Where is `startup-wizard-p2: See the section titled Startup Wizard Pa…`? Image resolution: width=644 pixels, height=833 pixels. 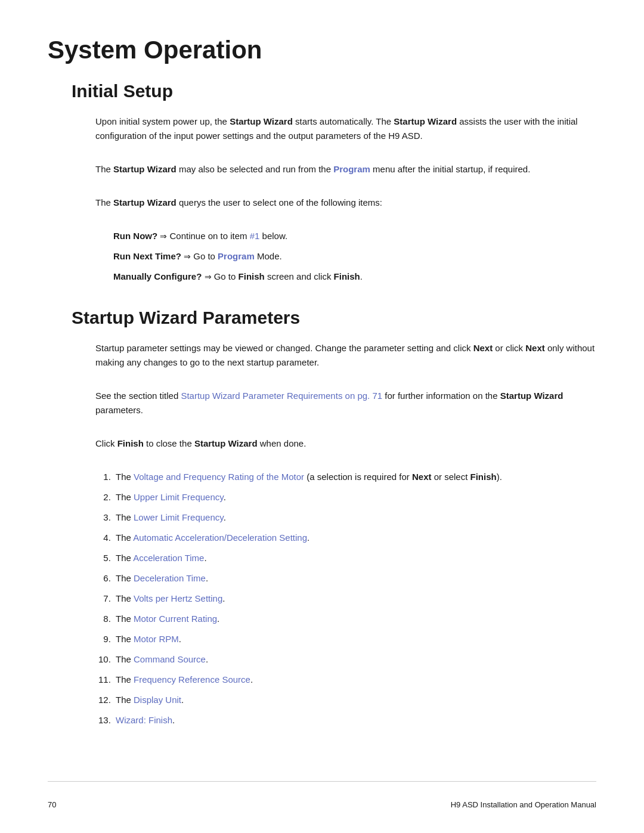 startup-wizard-p2: See the section titled Startup Wizard Pa… is located at coordinates (346, 403).